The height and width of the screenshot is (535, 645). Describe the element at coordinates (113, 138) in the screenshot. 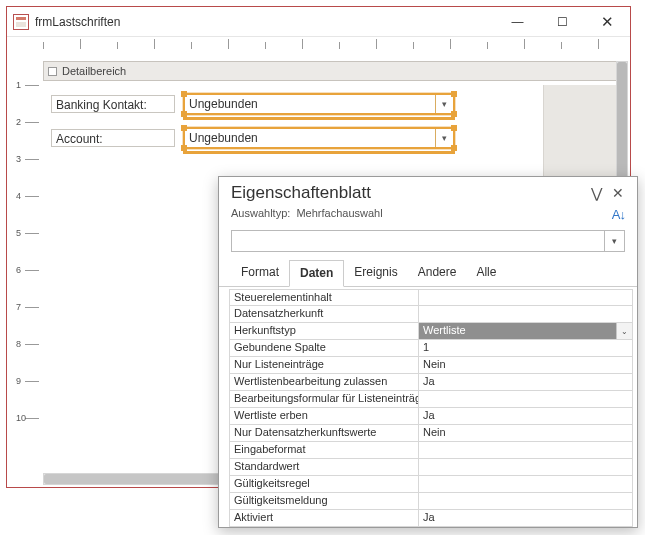

I see `label-account: Account:` at that location.